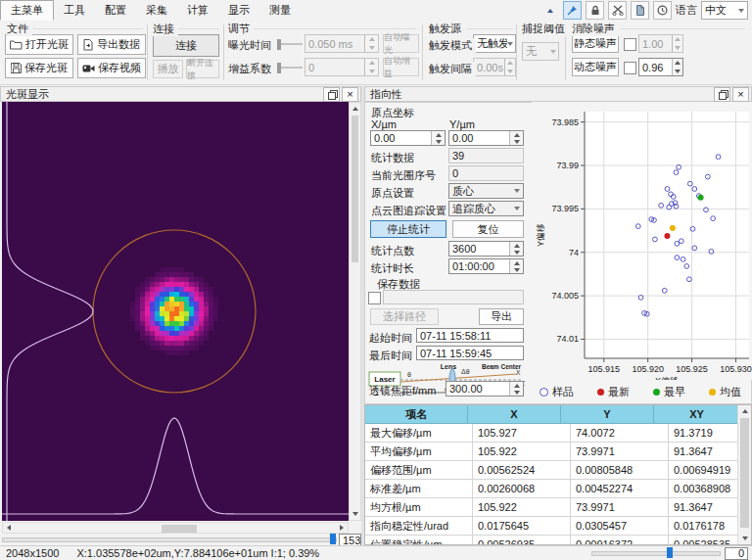 This screenshot has width=752, height=560. Describe the element at coordinates (351, 540) in the screenshot. I see `scale-value: 153` at that location.